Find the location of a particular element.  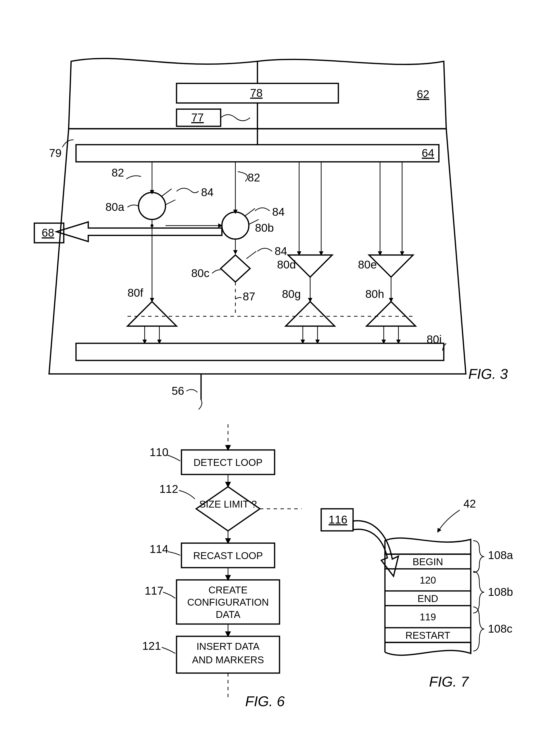

ref-64: 64 is located at coordinates (428, 153).